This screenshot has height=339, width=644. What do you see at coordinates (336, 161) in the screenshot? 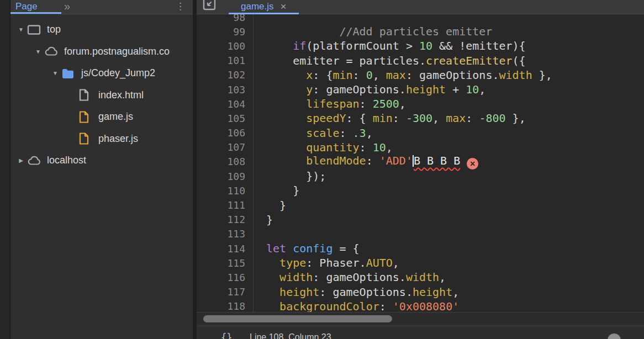
I see `token-prop: blendMode` at bounding box center [336, 161].